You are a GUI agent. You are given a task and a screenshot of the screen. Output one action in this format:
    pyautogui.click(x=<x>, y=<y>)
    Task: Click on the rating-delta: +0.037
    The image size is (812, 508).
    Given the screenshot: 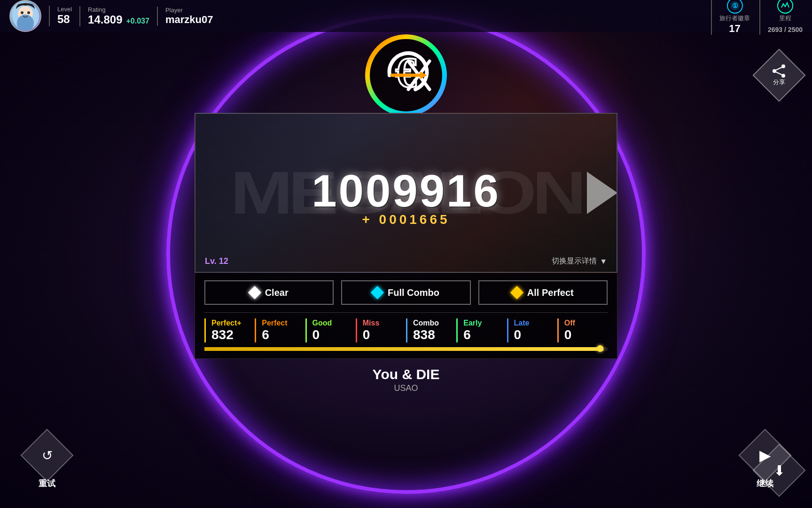 What is the action you would take?
    pyautogui.click(x=137, y=21)
    